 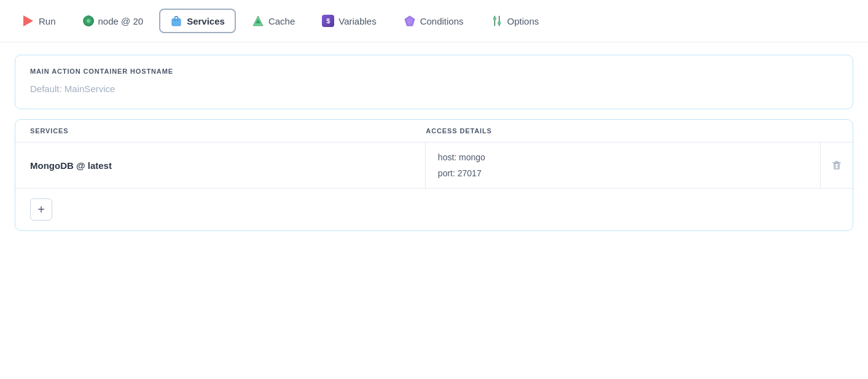 What do you see at coordinates (113, 21) in the screenshot?
I see `nav-item-node: node @ 20` at bounding box center [113, 21].